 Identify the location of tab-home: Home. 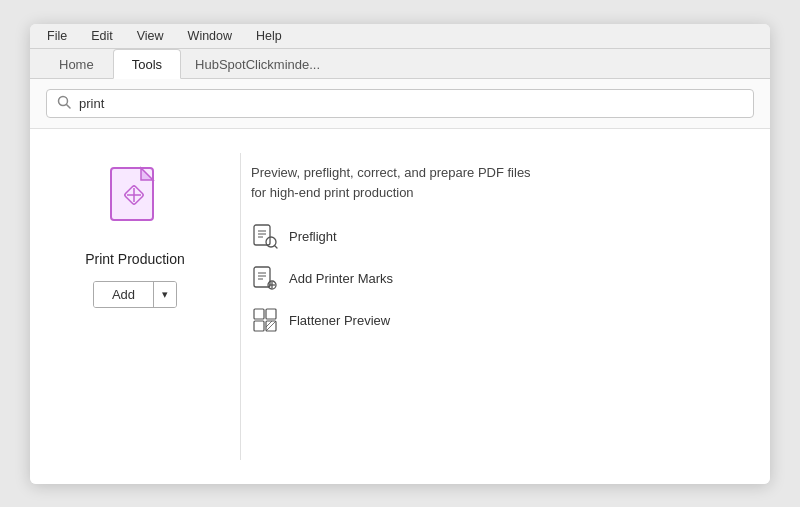
(76, 64).